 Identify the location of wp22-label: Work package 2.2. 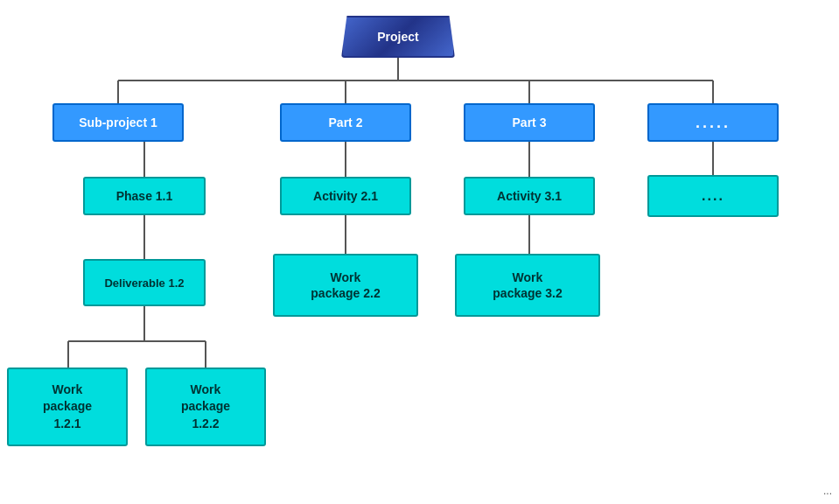
(345, 285).